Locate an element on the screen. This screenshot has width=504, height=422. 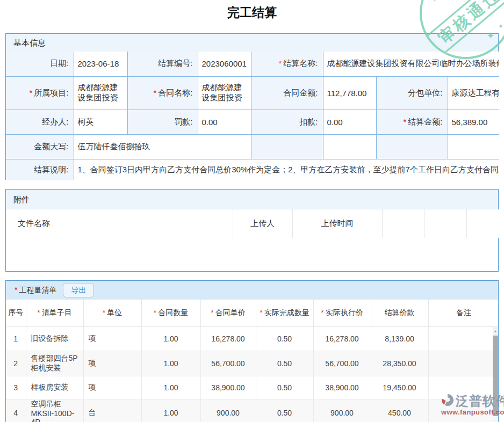
settlement-no-label: 结算编号: is located at coordinates (162, 64).